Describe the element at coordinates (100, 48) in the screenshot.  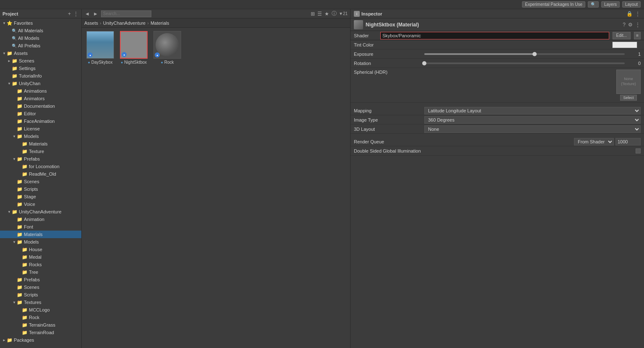
I see `asset-dayskybox: ● ● DaySkybox` at that location.